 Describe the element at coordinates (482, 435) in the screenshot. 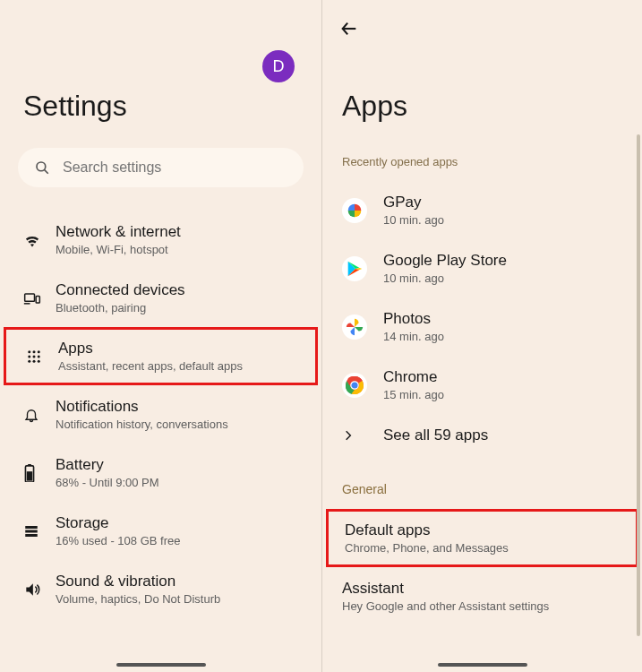

I see `see-all-apps: See all 59 apps` at that location.